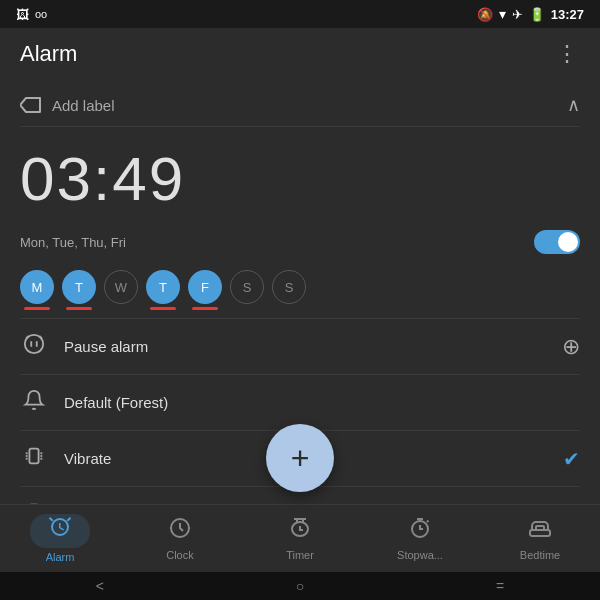 Image resolution: width=600 pixels, height=600 pixels. I want to click on label-icon, so click(31, 105).